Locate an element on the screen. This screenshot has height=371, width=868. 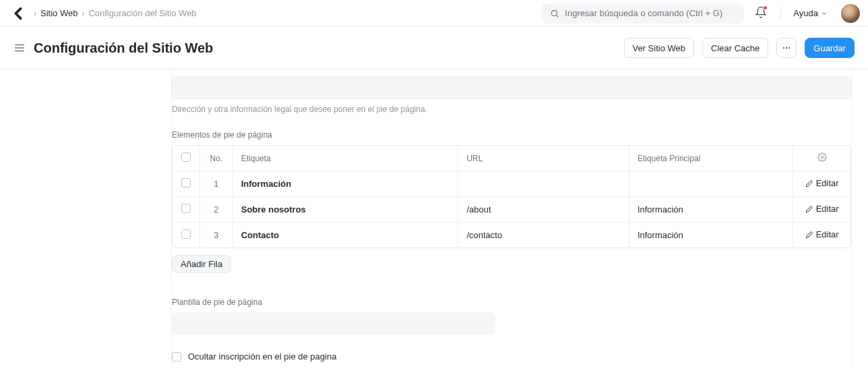
notifications-button is located at coordinates (761, 13).